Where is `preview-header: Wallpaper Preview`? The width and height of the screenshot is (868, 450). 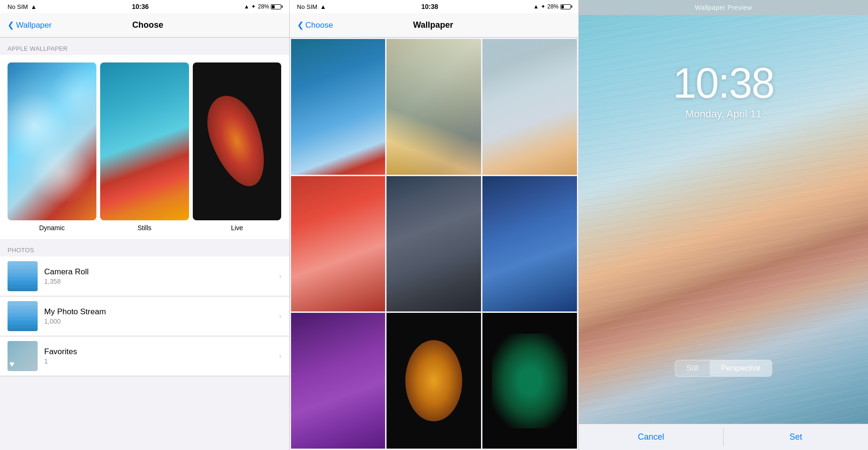 preview-header: Wallpaper Preview is located at coordinates (723, 8).